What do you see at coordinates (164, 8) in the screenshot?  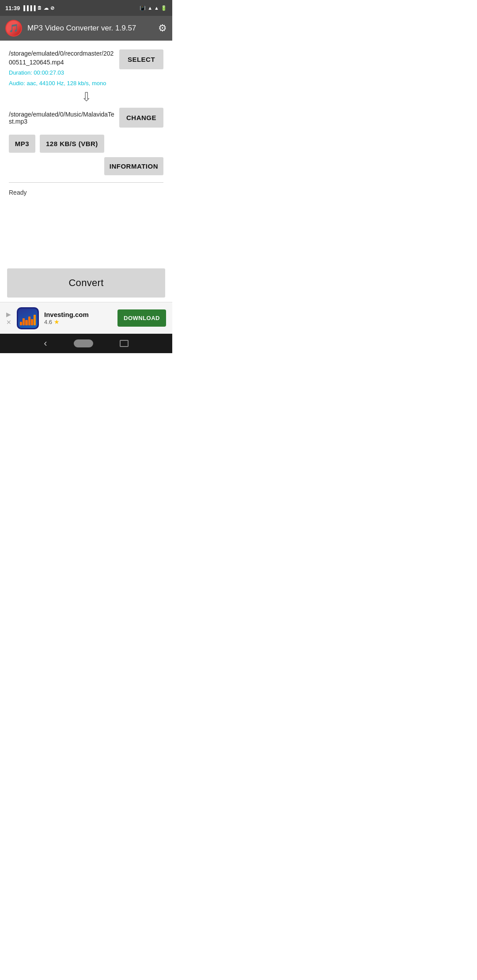 I see `battery-icon: 🔋` at bounding box center [164, 8].